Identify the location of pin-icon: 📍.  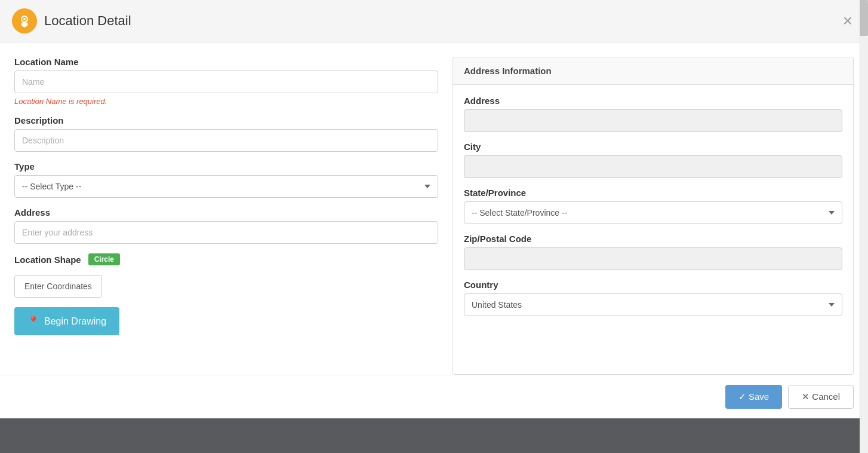
(33, 322).